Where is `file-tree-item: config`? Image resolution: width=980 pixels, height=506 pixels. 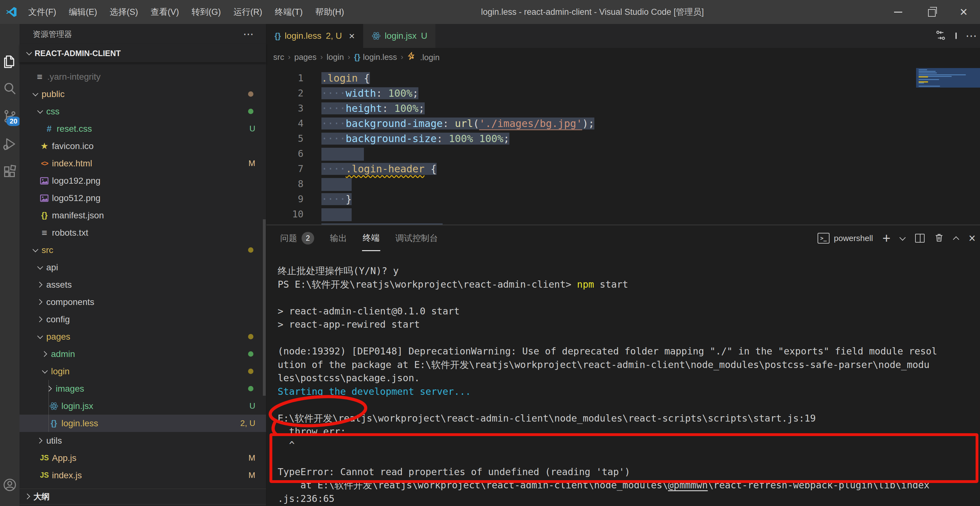
file-tree-item: config is located at coordinates (143, 319).